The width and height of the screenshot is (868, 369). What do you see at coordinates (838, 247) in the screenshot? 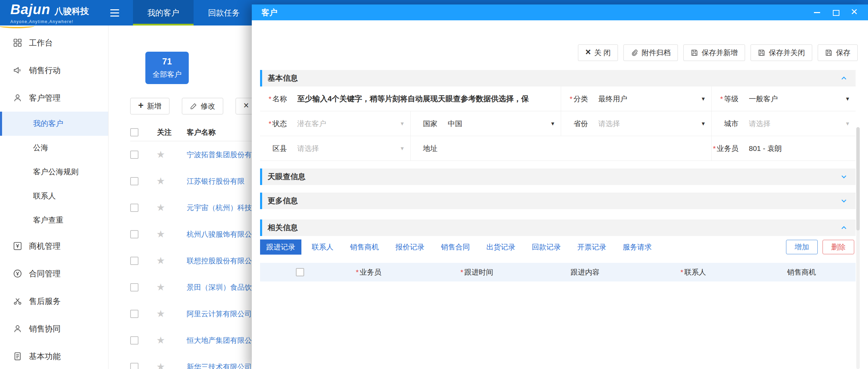
I see `delete-row-button: 删除` at bounding box center [838, 247].